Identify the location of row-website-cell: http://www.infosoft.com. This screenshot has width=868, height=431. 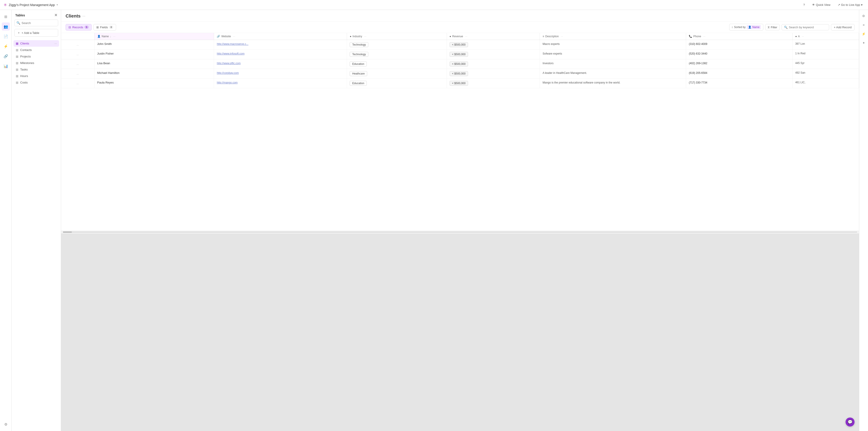
(280, 55).